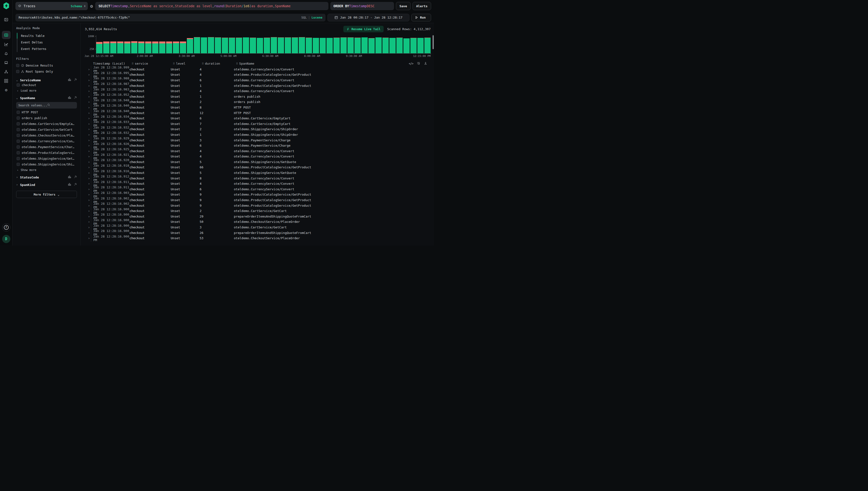 The height and width of the screenshot is (491, 868). What do you see at coordinates (258, 216) in the screenshot?
I see `table-row: ›Jan 28 12:28:16.900 PMcheckoutUnset29pr…` at bounding box center [258, 216].